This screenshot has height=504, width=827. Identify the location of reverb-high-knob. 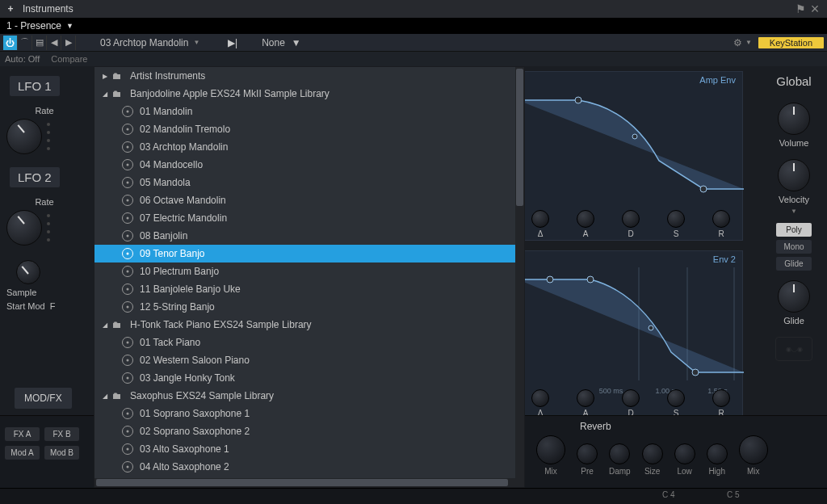
(717, 454).